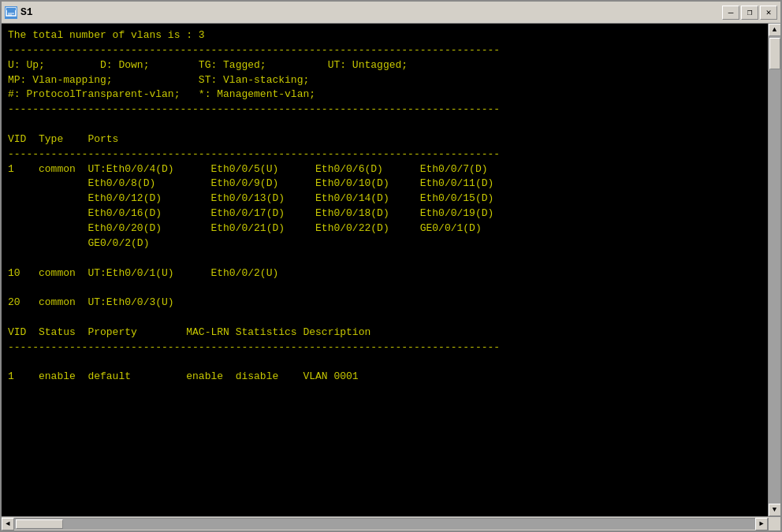  I want to click on bottom-bar: ◄ ►, so click(391, 523).